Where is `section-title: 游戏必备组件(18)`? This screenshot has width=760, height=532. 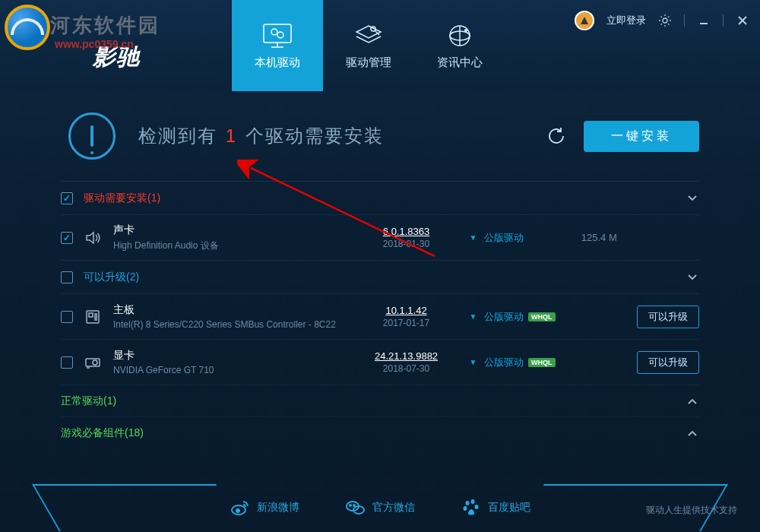 section-title: 游戏必备组件(18) is located at coordinates (102, 433).